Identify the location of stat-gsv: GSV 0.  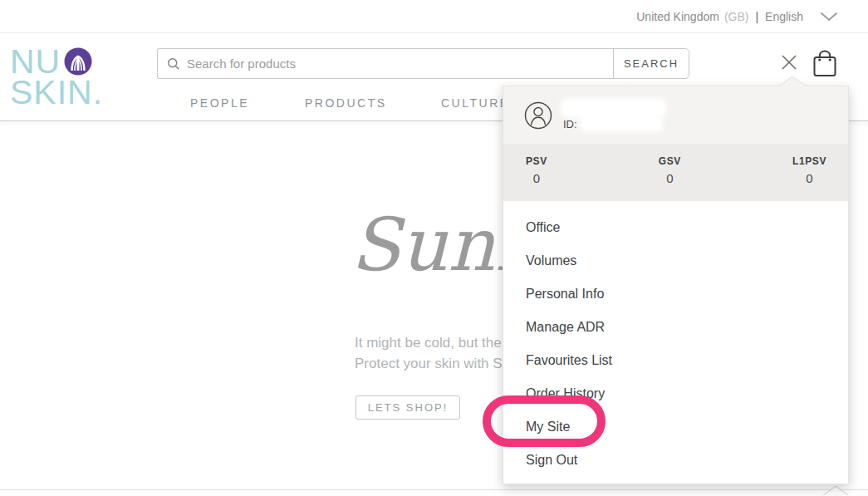
(669, 178).